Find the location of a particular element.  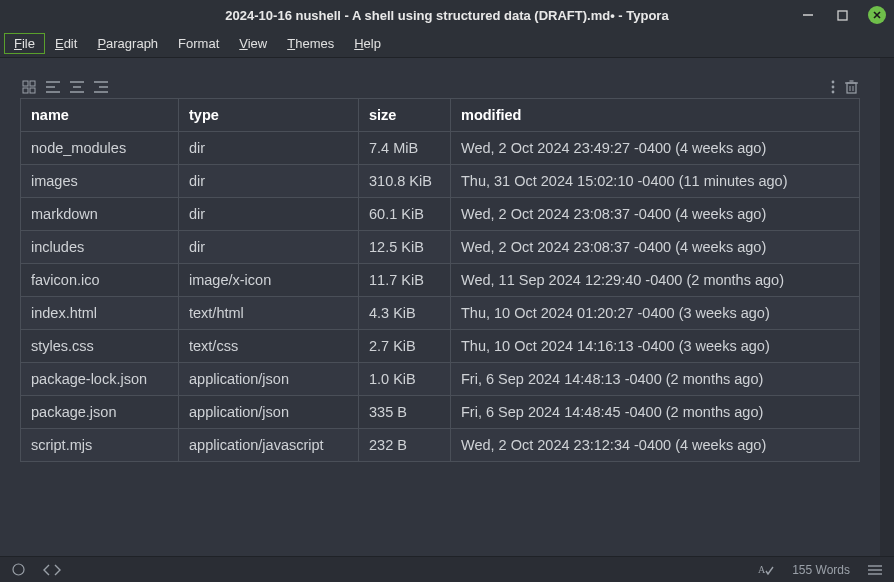

resize-table-icon is located at coordinates (29, 87).